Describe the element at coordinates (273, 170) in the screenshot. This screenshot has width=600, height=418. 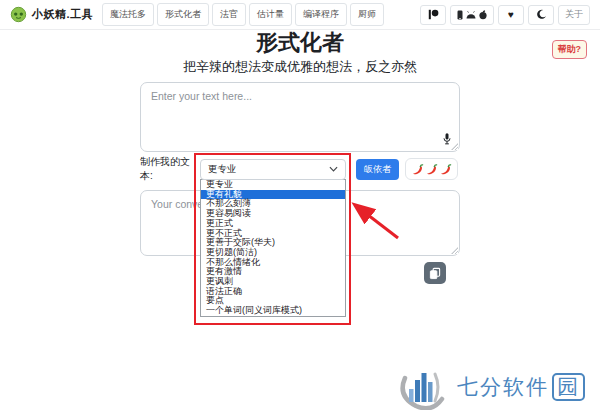
I see `tone-select: 更专业` at that location.